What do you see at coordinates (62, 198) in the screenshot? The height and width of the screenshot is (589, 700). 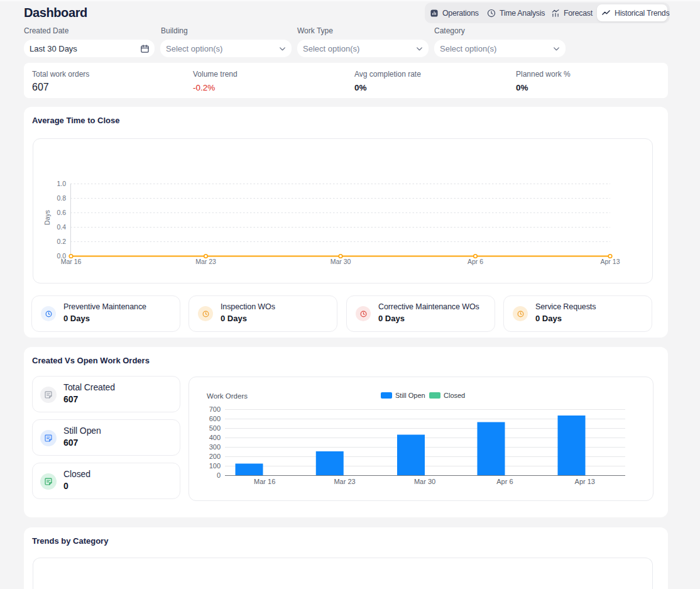 I see `svg-text: 0.8` at bounding box center [62, 198].